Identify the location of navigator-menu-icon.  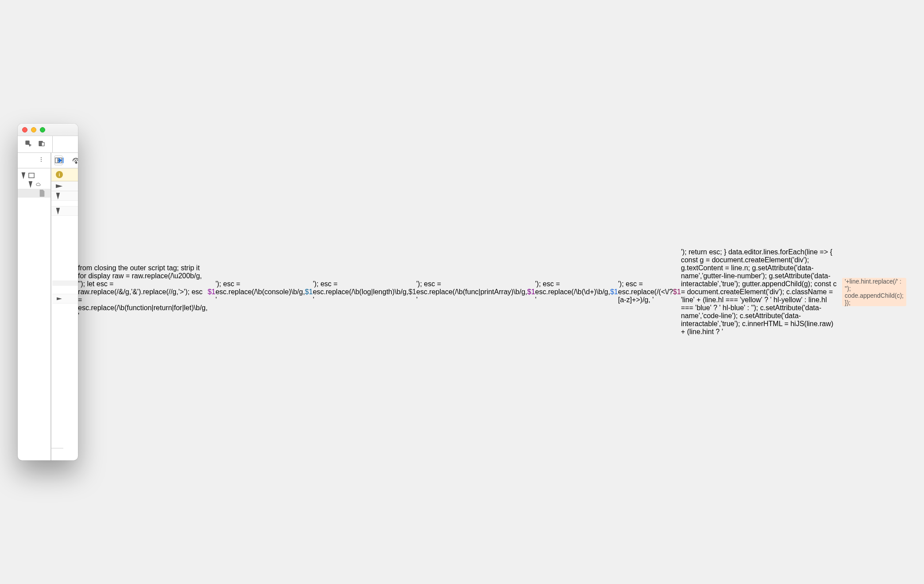
(41, 160).